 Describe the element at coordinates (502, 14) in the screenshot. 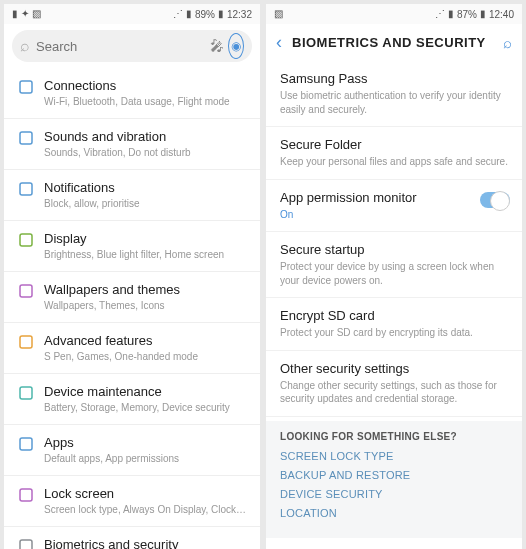

I see `clock-text: 12:40` at that location.